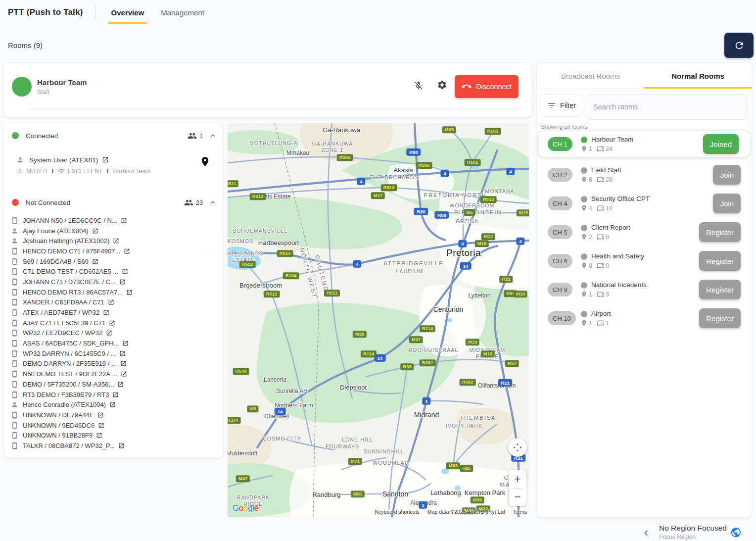 Image resolution: width=756 pixels, height=541 pixels. Describe the element at coordinates (666, 107) in the screenshot. I see `search-rooms-input` at that location.